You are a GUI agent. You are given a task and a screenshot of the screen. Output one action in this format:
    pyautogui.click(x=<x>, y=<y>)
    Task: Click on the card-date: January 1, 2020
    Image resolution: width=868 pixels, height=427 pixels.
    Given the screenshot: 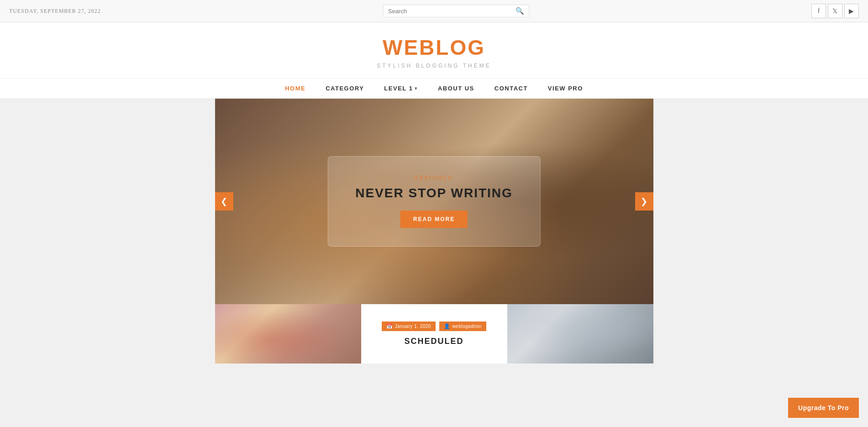 What is the action you would take?
    pyautogui.click(x=413, y=326)
    